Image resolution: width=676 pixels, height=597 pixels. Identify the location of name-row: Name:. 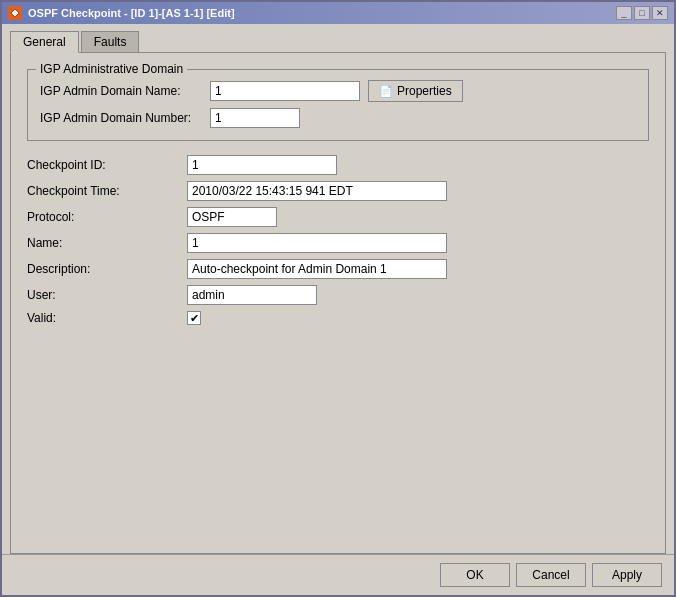
(338, 243).